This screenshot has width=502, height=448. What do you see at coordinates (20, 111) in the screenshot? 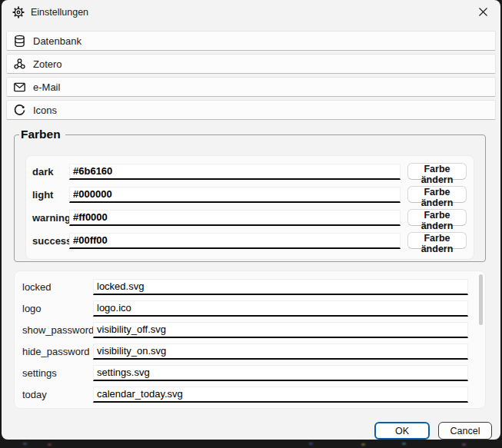
I see `refresh-icon` at bounding box center [20, 111].